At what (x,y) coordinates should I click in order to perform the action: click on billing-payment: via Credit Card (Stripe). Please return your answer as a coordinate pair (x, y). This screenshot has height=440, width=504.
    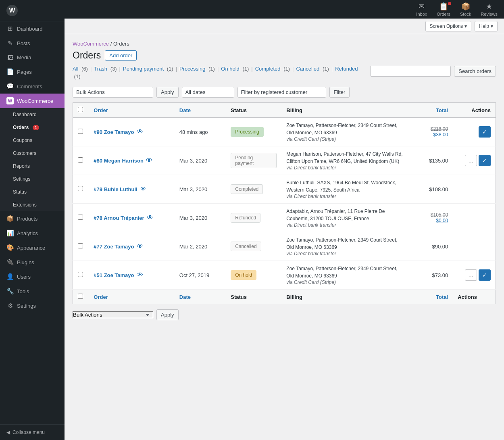
    Looking at the image, I should click on (346, 139).